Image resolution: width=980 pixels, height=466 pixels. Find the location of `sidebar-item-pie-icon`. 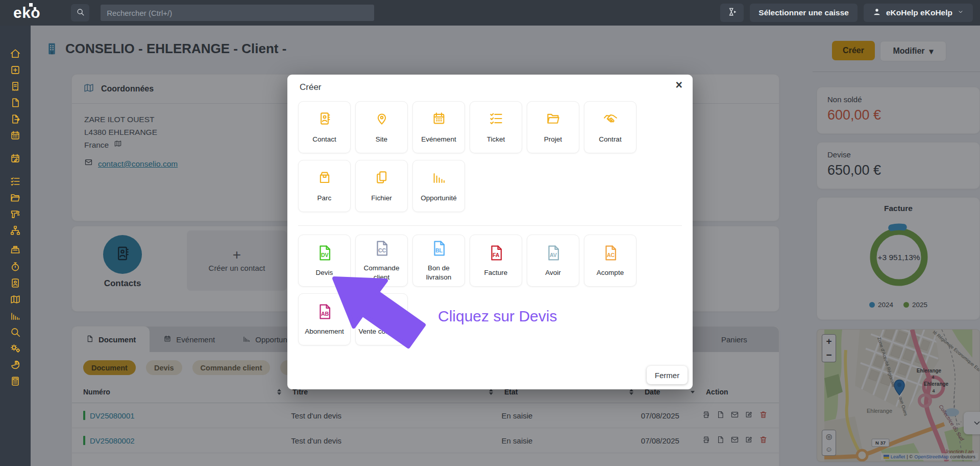

sidebar-item-pie-icon is located at coordinates (15, 365).